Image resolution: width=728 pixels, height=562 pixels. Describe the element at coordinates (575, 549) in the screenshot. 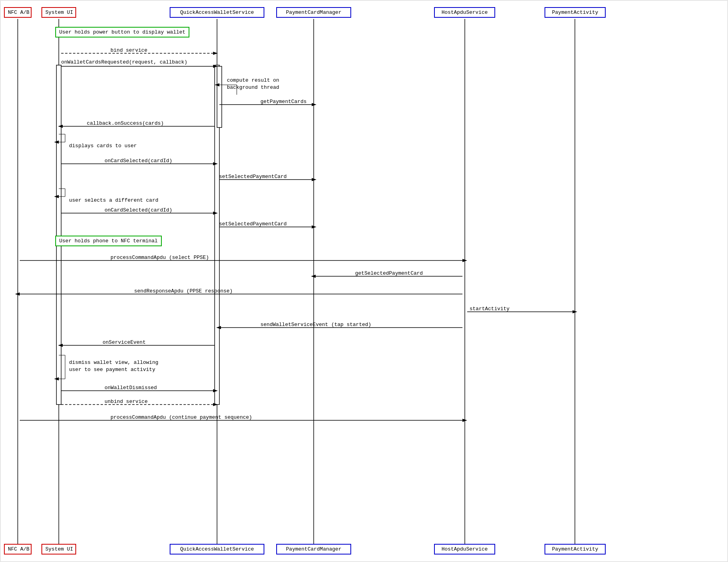

I see `actor-pa-bottom: PaymentActivity` at that location.